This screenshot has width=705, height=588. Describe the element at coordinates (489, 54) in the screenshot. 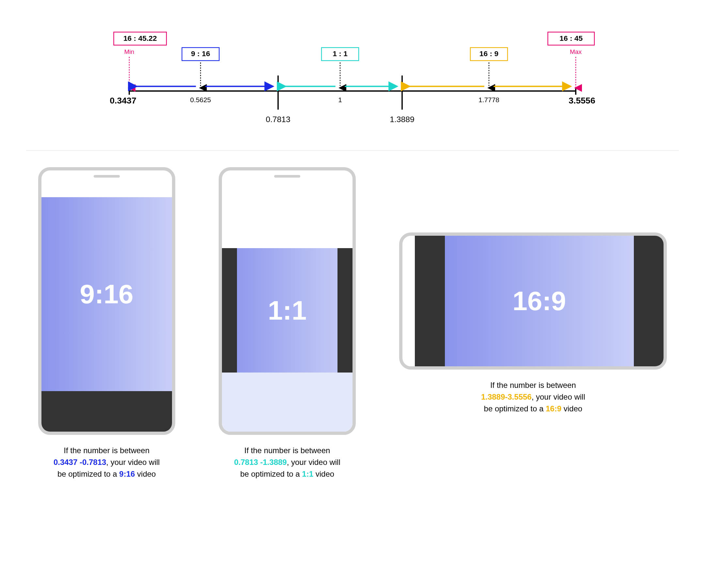

I see `ratio-169-label: 16 : 9` at that location.